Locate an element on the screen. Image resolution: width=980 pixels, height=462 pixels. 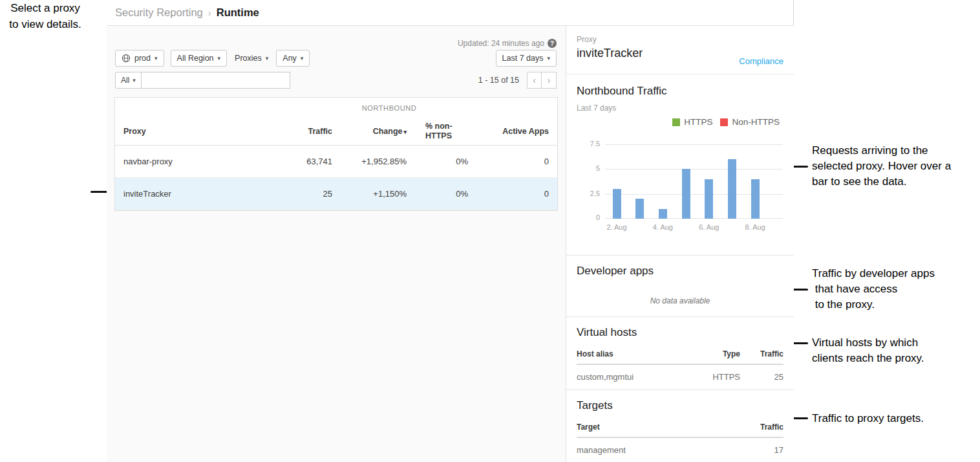
section-title-virtual-hosts: Virtual hosts is located at coordinates (680, 333).